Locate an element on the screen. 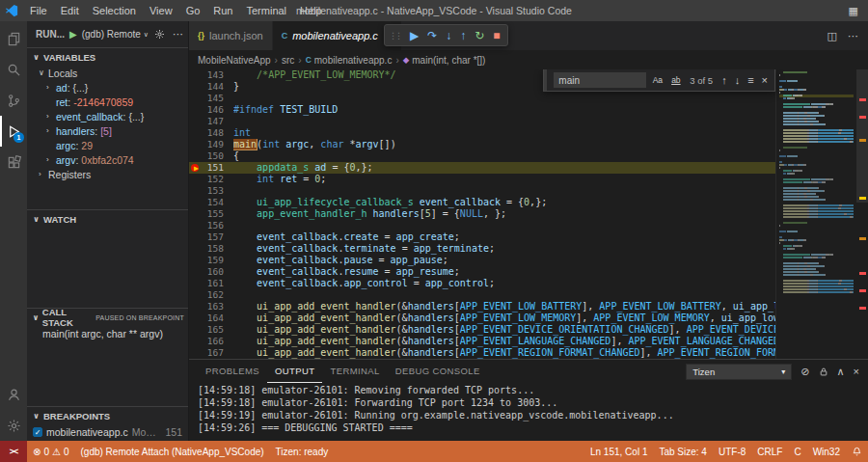 The width and height of the screenshot is (868, 462). breakpoint-row: ✓mobilenativeapp.cMobileN...151 is located at coordinates (108, 432).